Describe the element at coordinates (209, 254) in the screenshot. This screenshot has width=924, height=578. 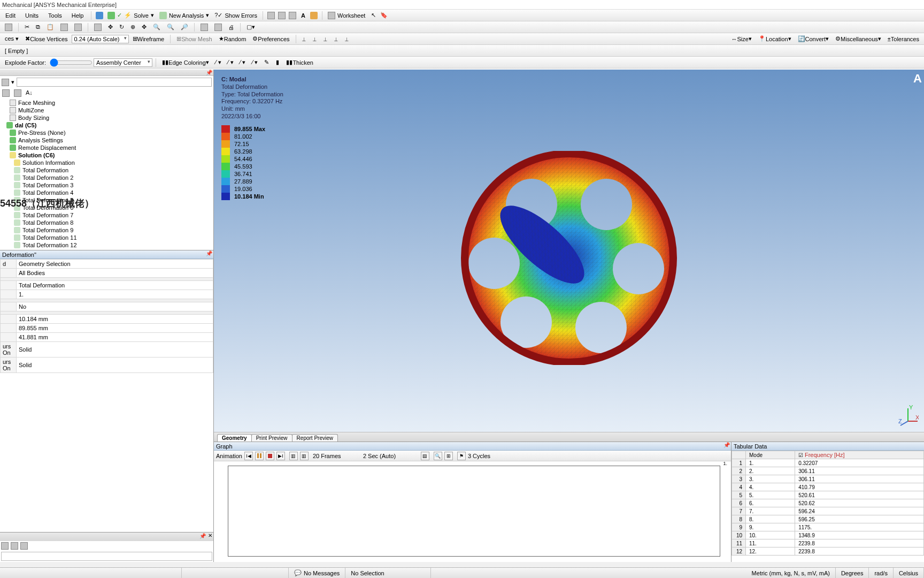
I see `details-pin-icon: 📌` at that location.